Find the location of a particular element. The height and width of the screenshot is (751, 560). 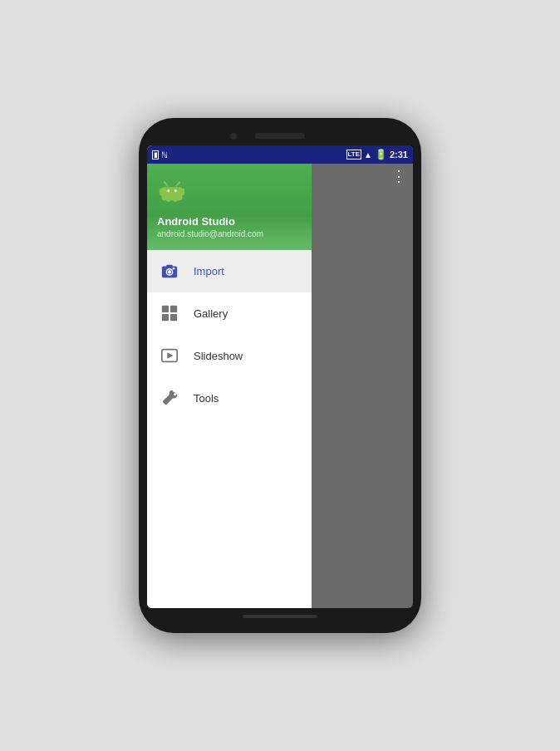

gallery-label: Gallery is located at coordinates (211, 314).